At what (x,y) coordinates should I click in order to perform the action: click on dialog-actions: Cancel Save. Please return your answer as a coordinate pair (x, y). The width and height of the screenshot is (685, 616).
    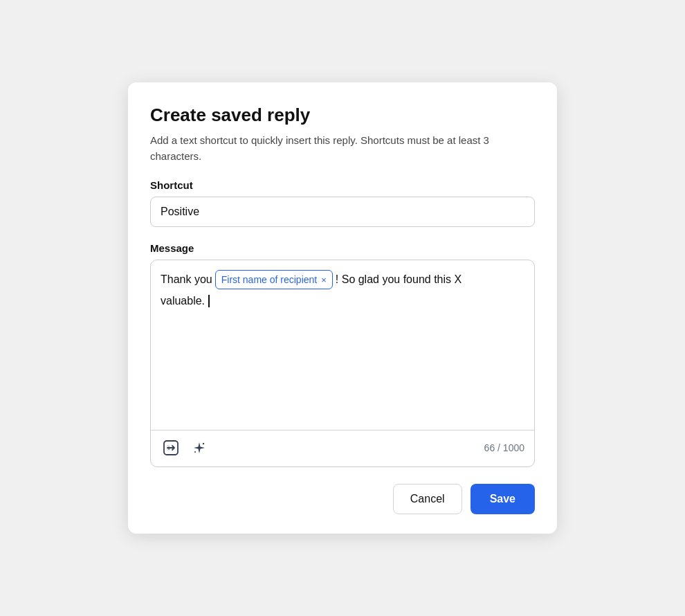
    Looking at the image, I should click on (342, 499).